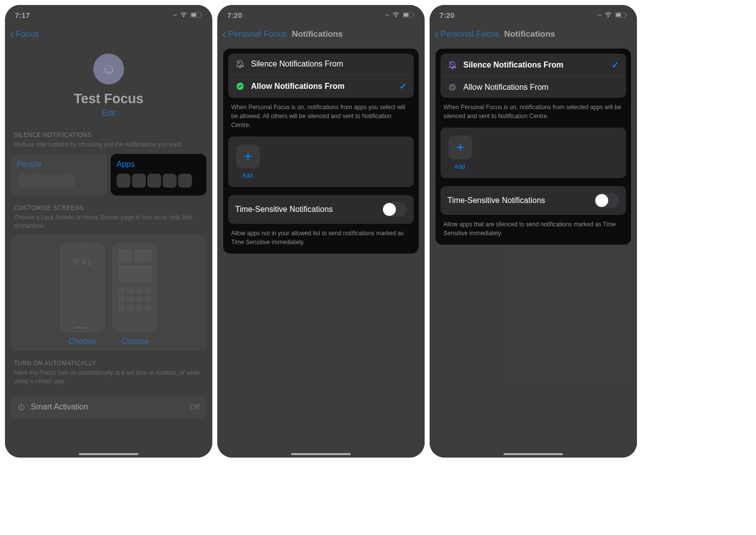  Describe the element at coordinates (27, 34) in the screenshot. I see `back-button: Focus` at that location.